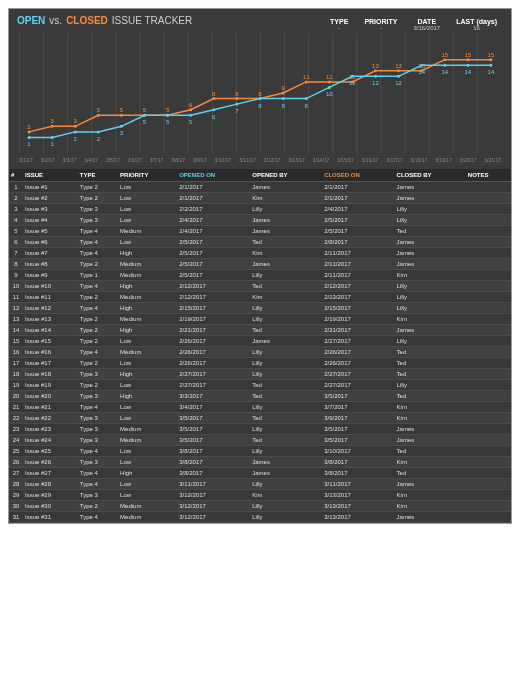 Image resolution: width=520 pixels, height=675 pixels. Describe the element at coordinates (50, 176) in the screenshot. I see `col-issue: ISSUE` at that location.